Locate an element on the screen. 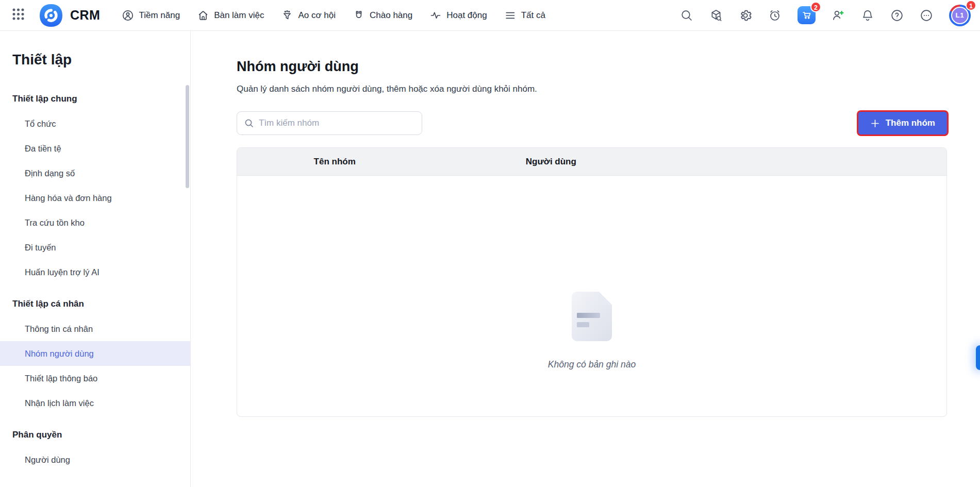  magnet-icon is located at coordinates (359, 15).